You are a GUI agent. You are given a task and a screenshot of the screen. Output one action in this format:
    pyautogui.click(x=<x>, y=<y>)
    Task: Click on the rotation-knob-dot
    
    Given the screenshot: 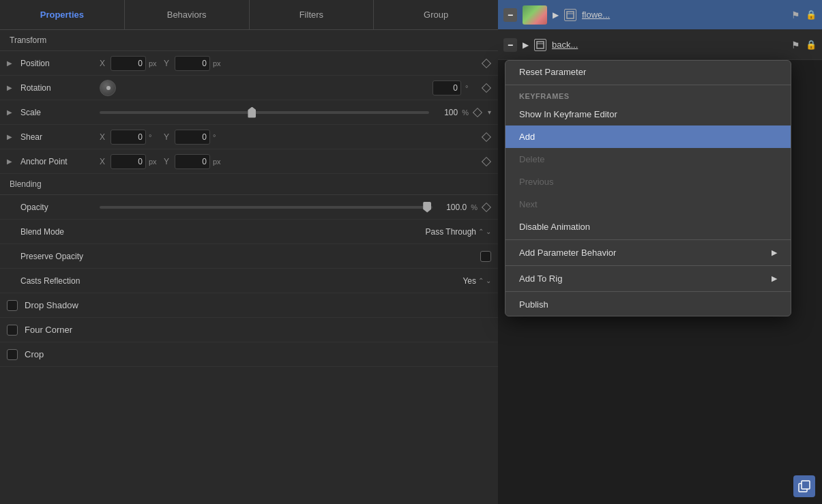 What is the action you would take?
    pyautogui.click(x=108, y=88)
    